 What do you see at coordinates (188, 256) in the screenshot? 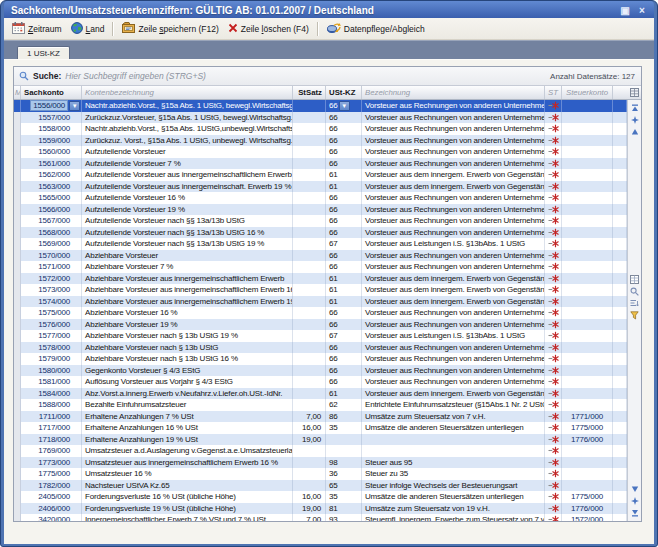
I see `cell-kontenbezeichnung: Abziehbare Vorsteuer` at bounding box center [188, 256].